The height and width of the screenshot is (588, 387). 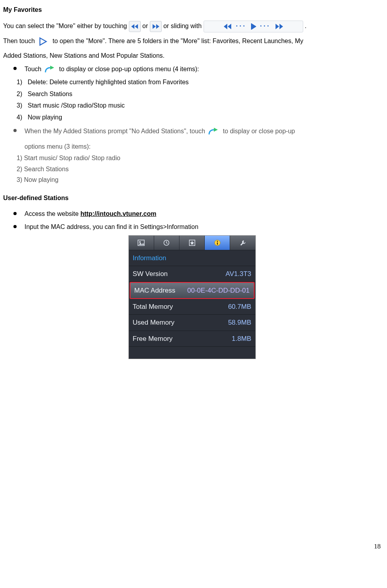 What do you see at coordinates (192, 546) in the screenshot?
I see `page-number: 18` at bounding box center [192, 546].